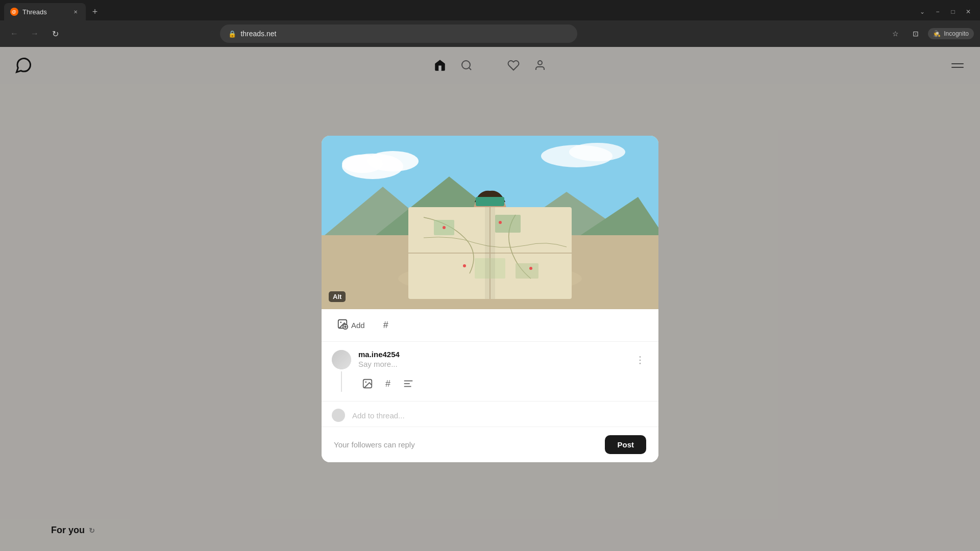 Image resolution: width=980 pixels, height=551 pixels. Describe the element at coordinates (951, 34) in the screenshot. I see `incognito-badge: 🕵 Incognito` at that location.